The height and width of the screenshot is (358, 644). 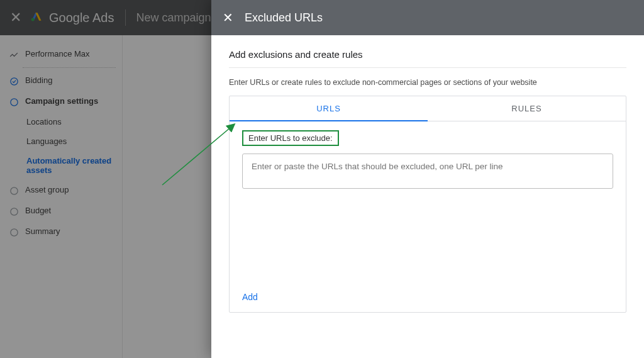 What do you see at coordinates (428, 171) in the screenshot?
I see `url-exclusion-input` at bounding box center [428, 171].